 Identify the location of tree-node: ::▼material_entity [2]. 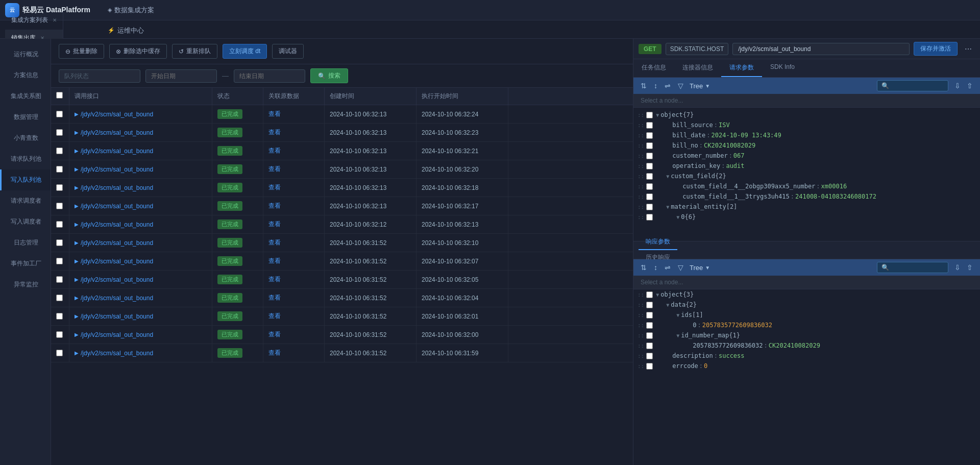
(806, 207).